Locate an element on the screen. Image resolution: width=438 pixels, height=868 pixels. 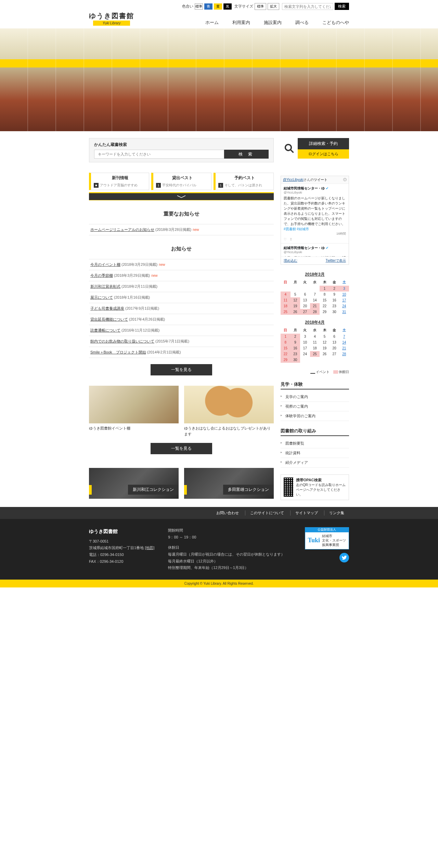
news-link: 館内でのお飲み物の取り扱いについて is located at coordinates (123, 341).